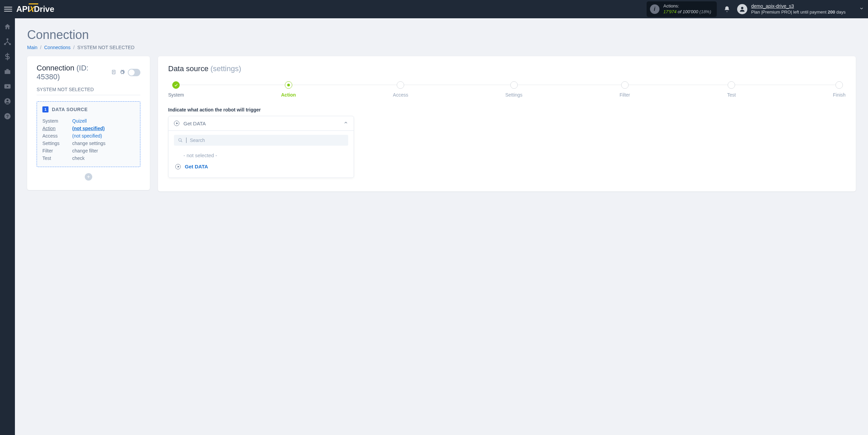  Describe the element at coordinates (45, 109) in the screenshot. I see `step-badge: 1` at that location.